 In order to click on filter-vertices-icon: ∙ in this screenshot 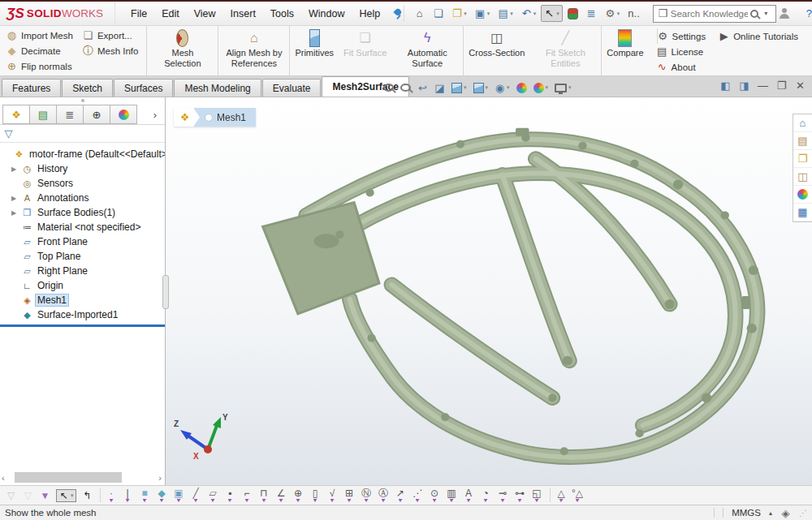, I will do `click(109, 495)`.